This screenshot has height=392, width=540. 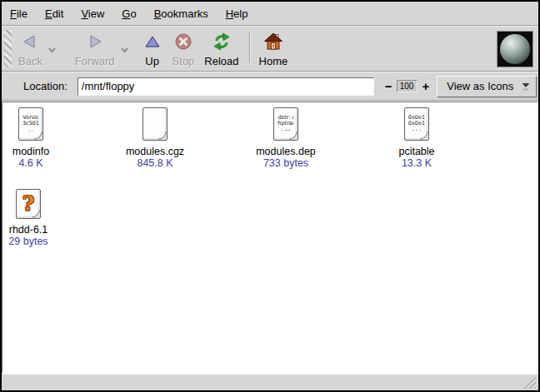 I want to click on file-size: 845.8 K, so click(x=155, y=163).